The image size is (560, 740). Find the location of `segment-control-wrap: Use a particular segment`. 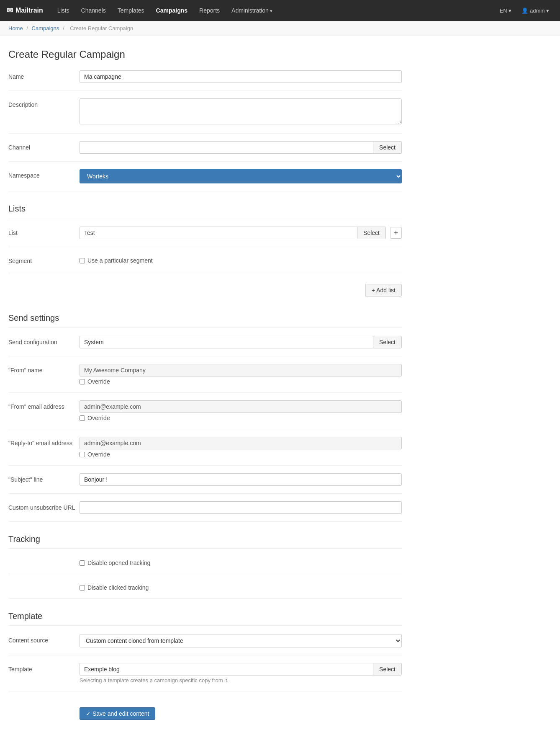

segment-control-wrap: Use a particular segment is located at coordinates (241, 259).